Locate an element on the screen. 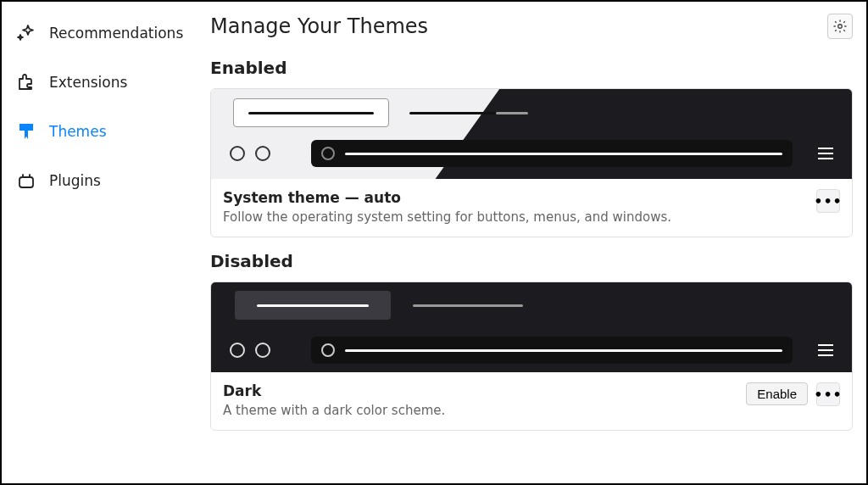 The height and width of the screenshot is (485, 868). theme-description: Follow the operating system setting for … is located at coordinates (515, 217).